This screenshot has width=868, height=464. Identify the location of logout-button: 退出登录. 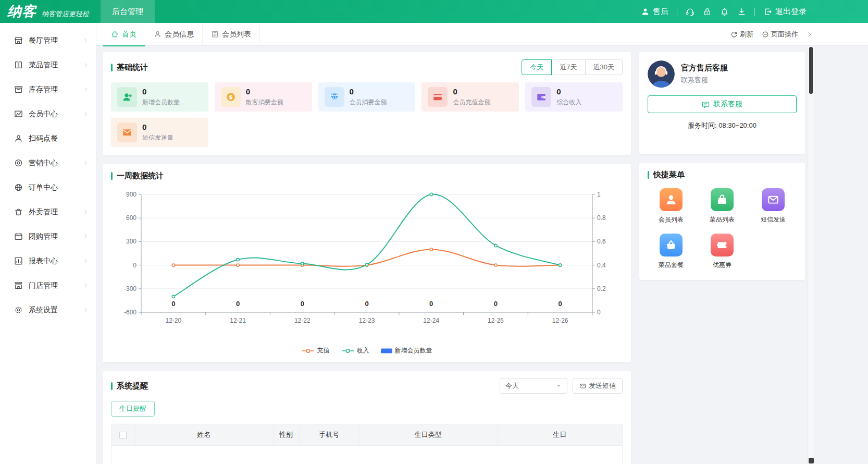
(785, 11).